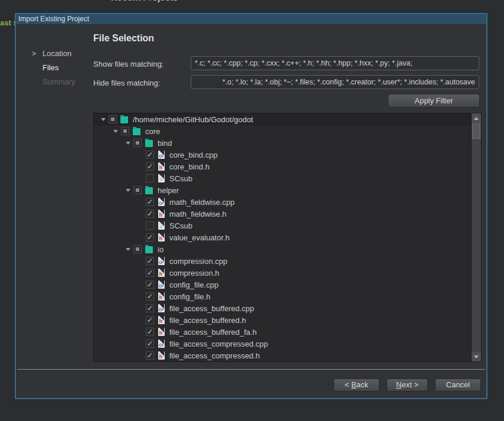 The height and width of the screenshot is (421, 504). I want to click on next-button: Next >, so click(407, 385).